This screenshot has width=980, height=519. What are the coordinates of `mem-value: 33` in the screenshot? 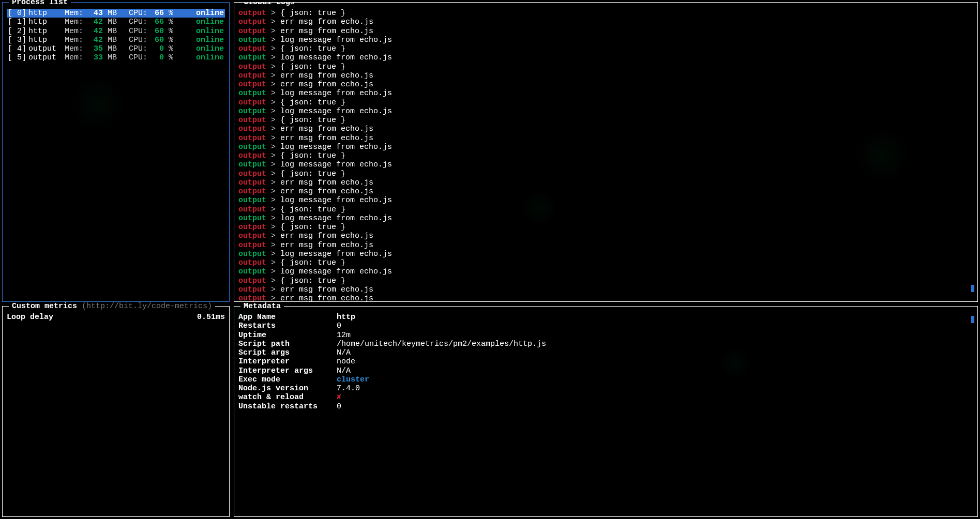 It's located at (95, 58).